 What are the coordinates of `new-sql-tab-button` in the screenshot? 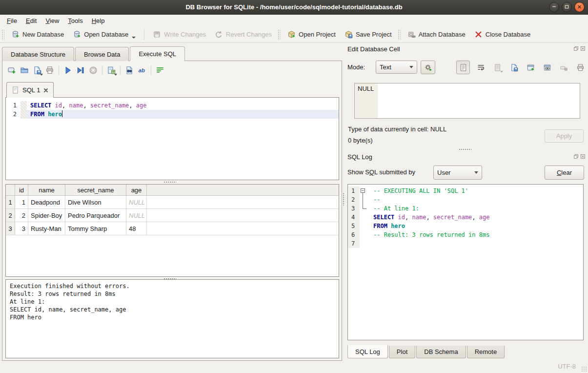 It's located at (12, 70).